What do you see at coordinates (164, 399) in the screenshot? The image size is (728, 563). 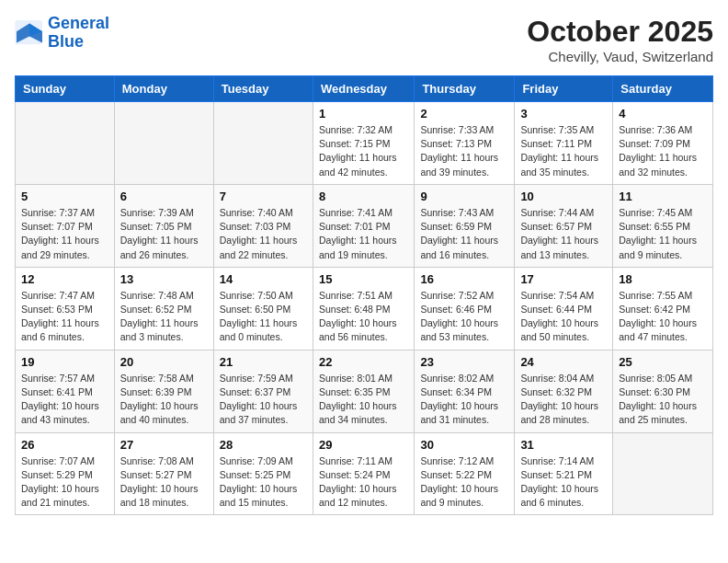 I see `day-info: Sunrise: 7:58 AM Sunset: 6:39 PM Dayligh…` at bounding box center [164, 399].